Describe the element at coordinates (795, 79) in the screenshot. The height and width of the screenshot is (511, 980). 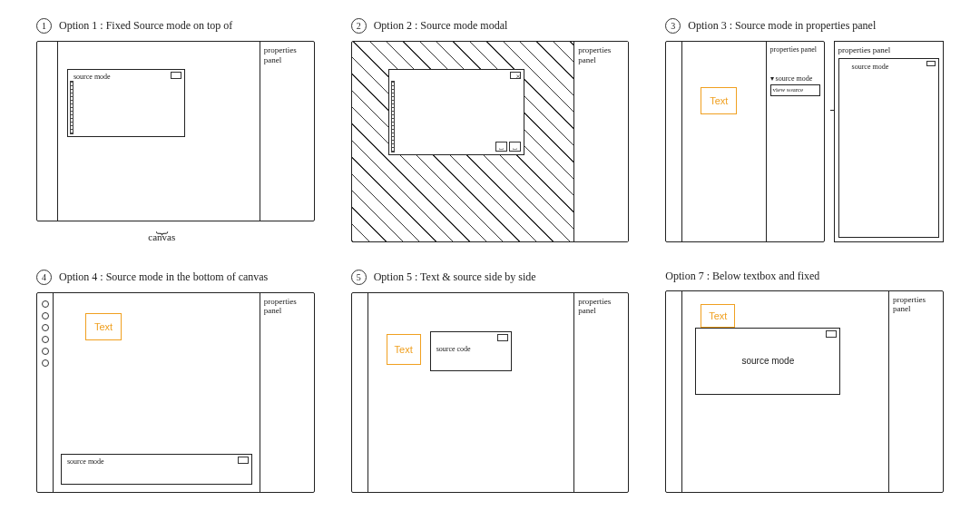
I see `source-mode-section: ▾ source mode` at that location.